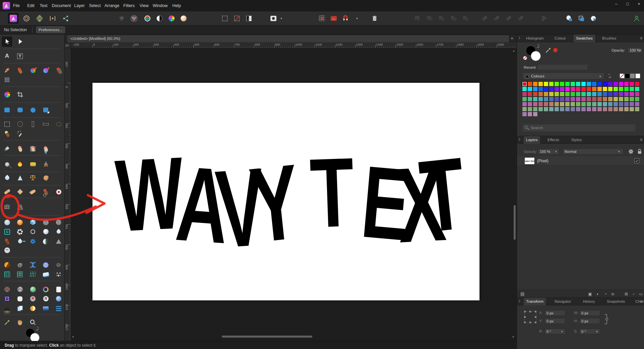  I want to click on tool-globe, so click(46, 265).